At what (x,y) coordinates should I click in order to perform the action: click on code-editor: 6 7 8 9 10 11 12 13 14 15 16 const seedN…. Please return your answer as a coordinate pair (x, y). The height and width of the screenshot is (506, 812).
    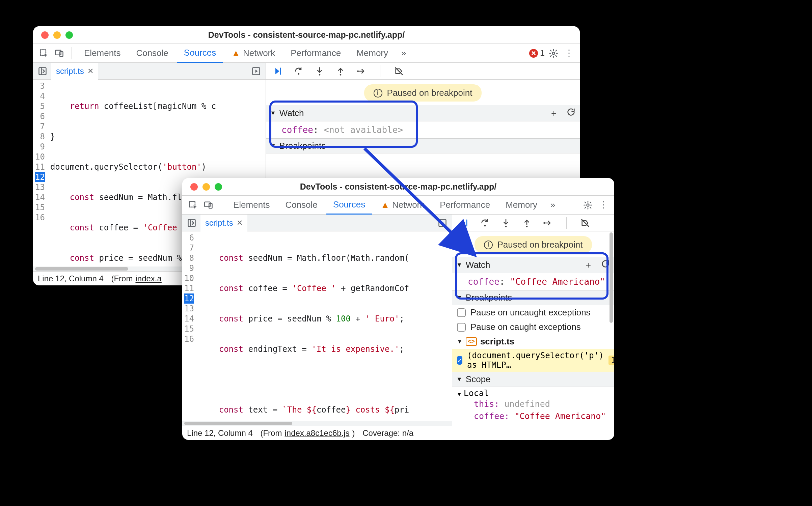
    Looking at the image, I should click on (317, 326).